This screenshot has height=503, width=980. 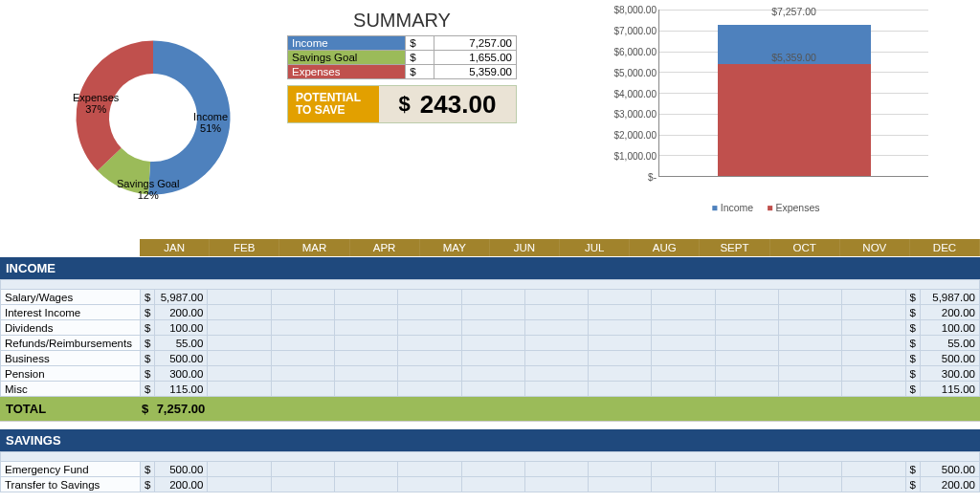 I want to click on month-may: MAY, so click(x=456, y=248).